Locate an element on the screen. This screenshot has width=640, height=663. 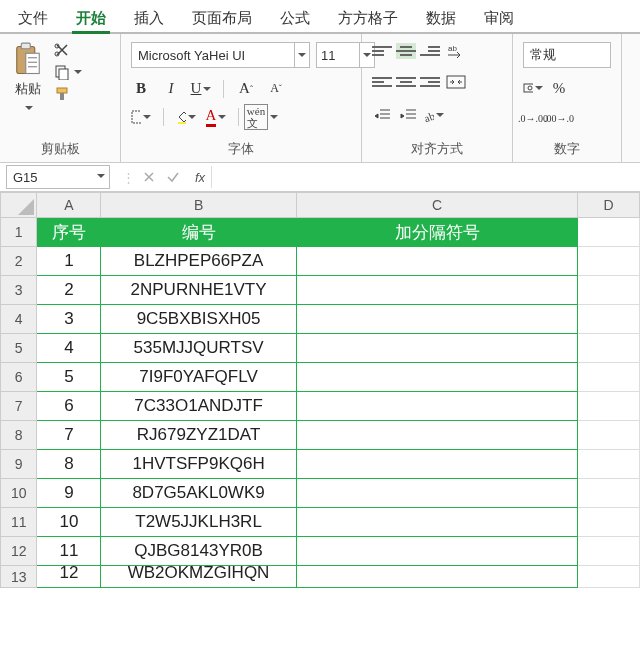
cancel-icon is located at coordinates (149, 177).